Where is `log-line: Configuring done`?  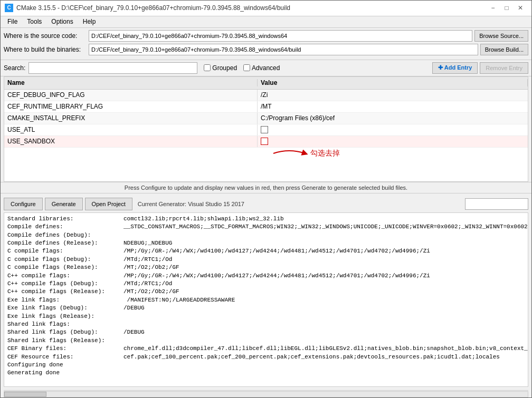
log-line: Configuring done is located at coordinates (266, 365).